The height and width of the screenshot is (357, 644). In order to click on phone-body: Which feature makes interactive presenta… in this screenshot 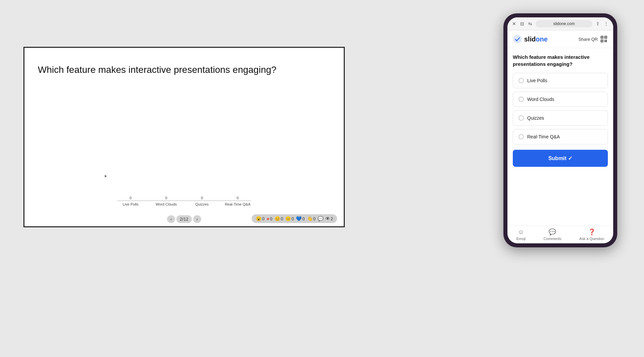, I will do `click(560, 137)`.